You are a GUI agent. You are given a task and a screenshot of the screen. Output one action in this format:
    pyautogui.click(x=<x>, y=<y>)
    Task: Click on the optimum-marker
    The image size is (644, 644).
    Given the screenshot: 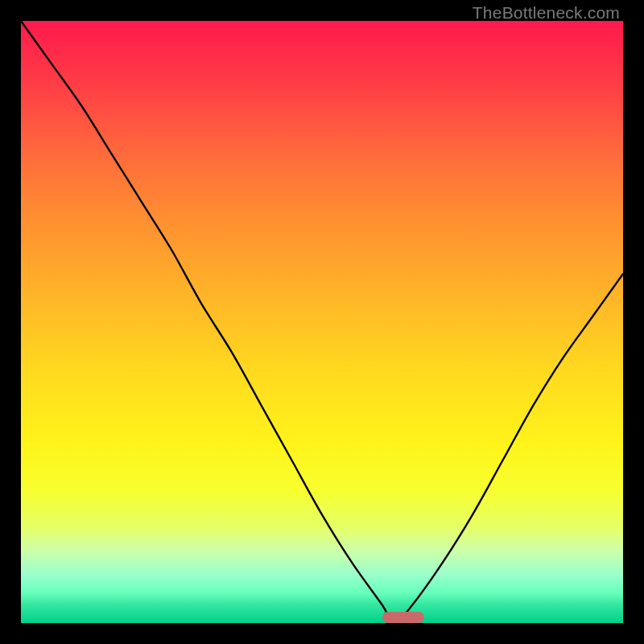 What is the action you would take?
    pyautogui.click(x=403, y=617)
    